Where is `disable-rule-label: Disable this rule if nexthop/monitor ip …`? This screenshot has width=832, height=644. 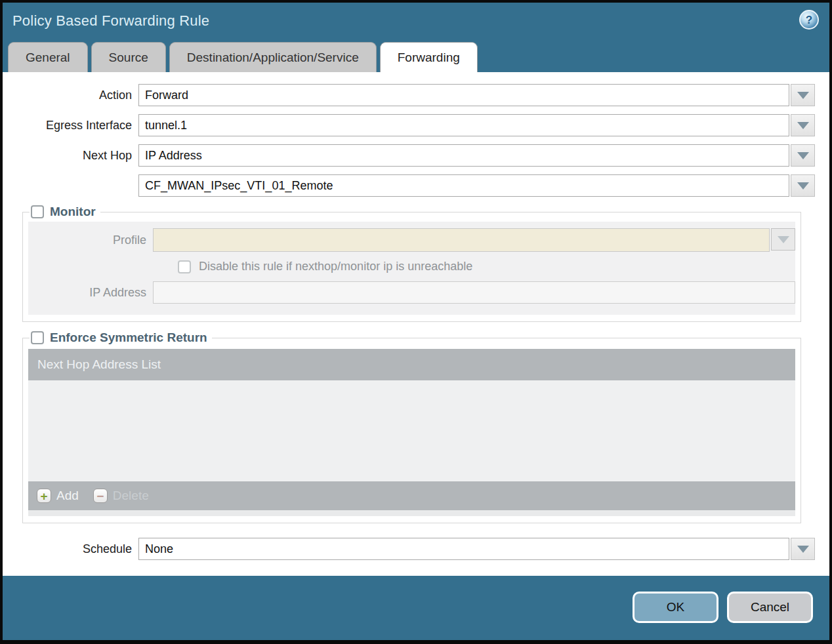
disable-rule-label: Disable this rule if nexthop/monitor ip … is located at coordinates (336, 266).